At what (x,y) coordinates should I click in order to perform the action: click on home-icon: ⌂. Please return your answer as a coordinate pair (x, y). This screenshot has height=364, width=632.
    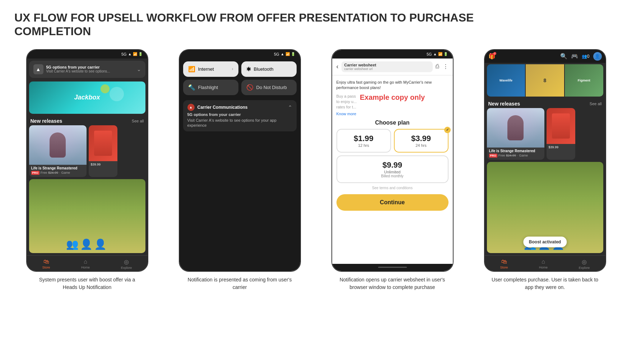
    Looking at the image, I should click on (85, 262).